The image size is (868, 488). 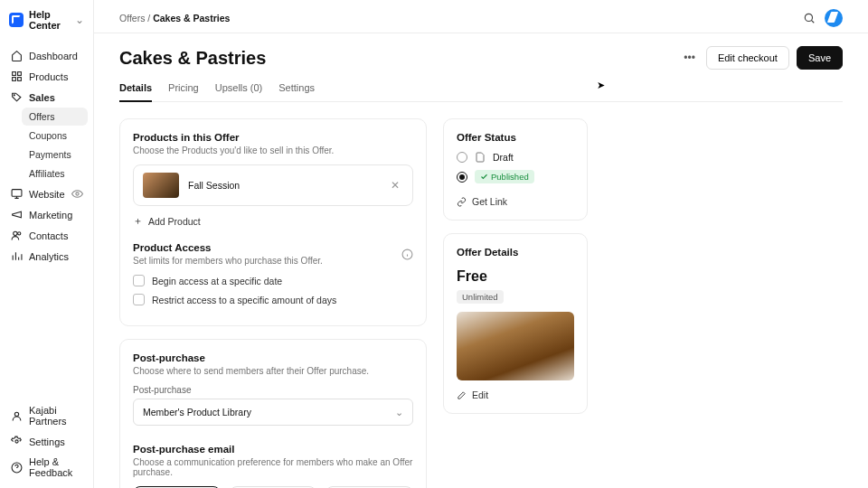 What do you see at coordinates (515, 177) in the screenshot?
I see `status-published: Published` at bounding box center [515, 177].